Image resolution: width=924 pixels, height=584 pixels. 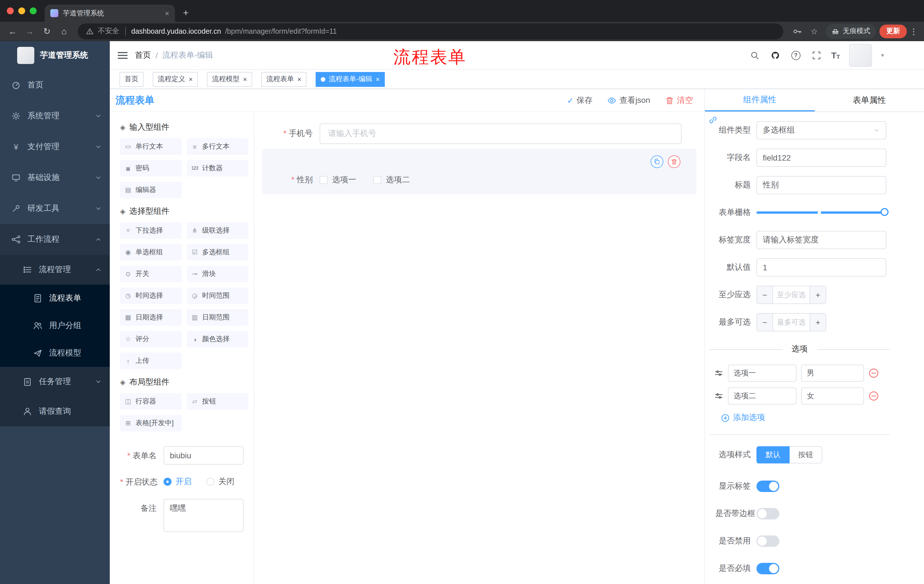 What do you see at coordinates (64, 31) in the screenshot?
I see `home-icon: ⌂` at bounding box center [64, 31].